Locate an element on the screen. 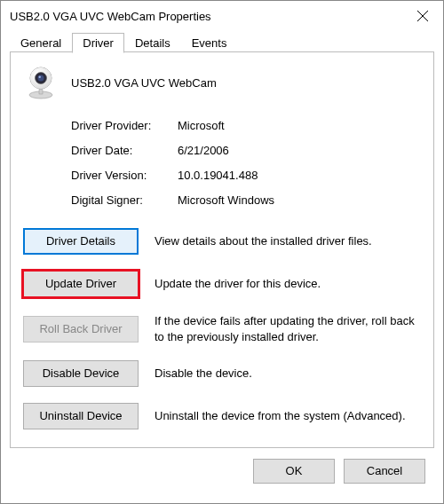  tab-general: General is located at coordinates (41, 43).